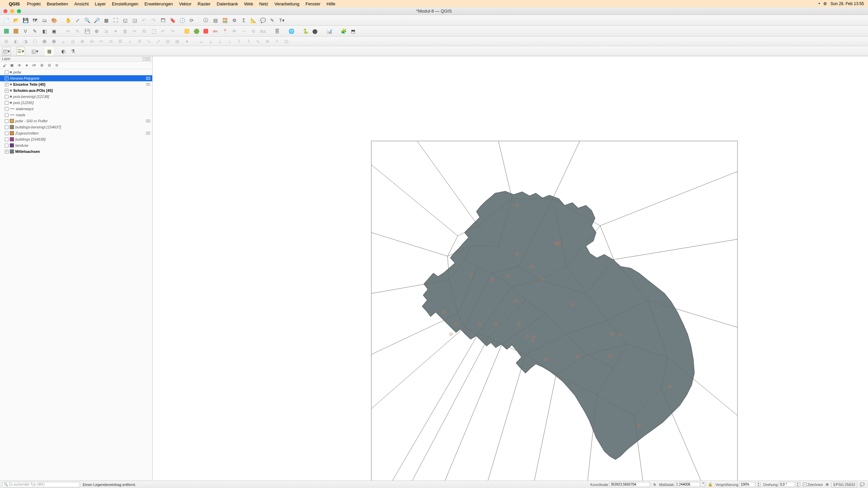  Describe the element at coordinates (211, 41) in the screenshot. I see `snap2: ⏚` at that location.